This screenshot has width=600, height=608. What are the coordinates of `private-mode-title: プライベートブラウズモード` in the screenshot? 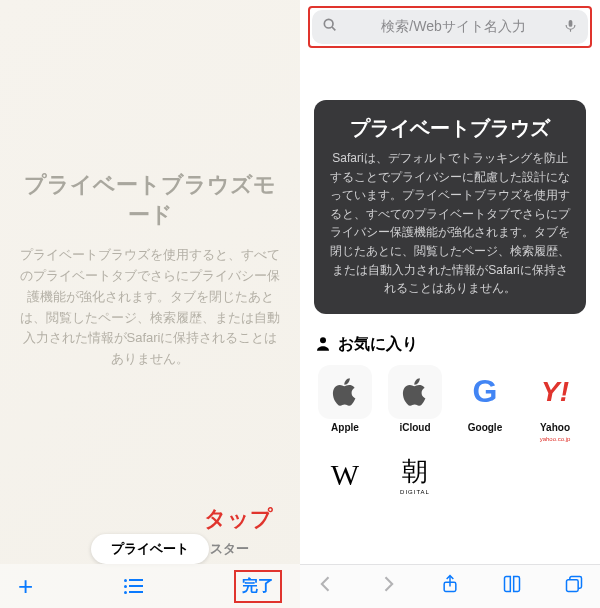 It's located at (150, 200).